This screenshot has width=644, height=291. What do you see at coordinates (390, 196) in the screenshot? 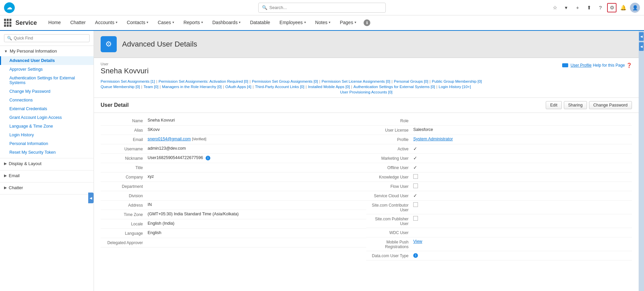
I see `field-label-service-cloud-user: Service Cloud User` at bounding box center [390, 196].